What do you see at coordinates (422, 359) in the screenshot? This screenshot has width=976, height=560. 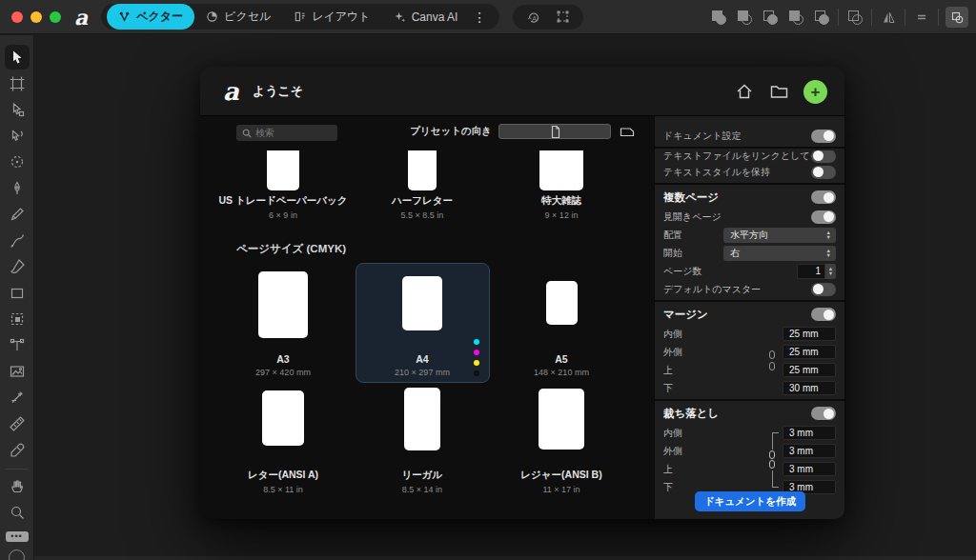 I see `preset-name: A4` at bounding box center [422, 359].